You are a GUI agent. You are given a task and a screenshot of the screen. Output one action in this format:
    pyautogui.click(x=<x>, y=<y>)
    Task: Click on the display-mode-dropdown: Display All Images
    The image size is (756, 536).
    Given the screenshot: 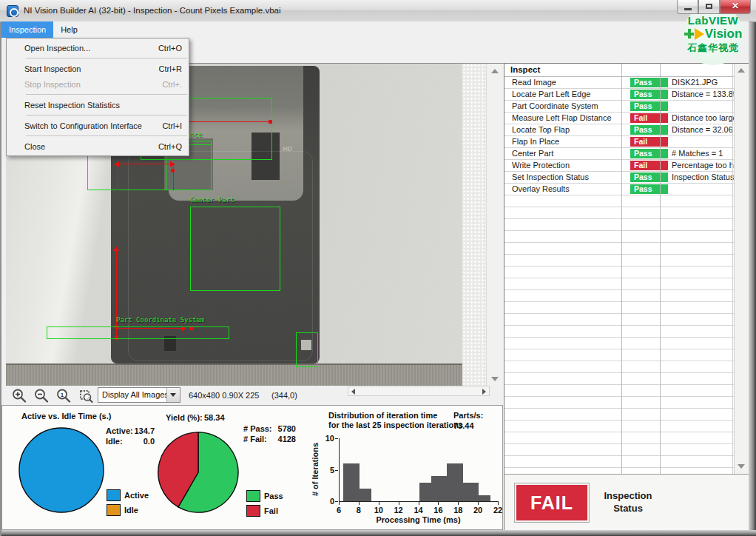 What is the action you would take?
    pyautogui.click(x=139, y=395)
    